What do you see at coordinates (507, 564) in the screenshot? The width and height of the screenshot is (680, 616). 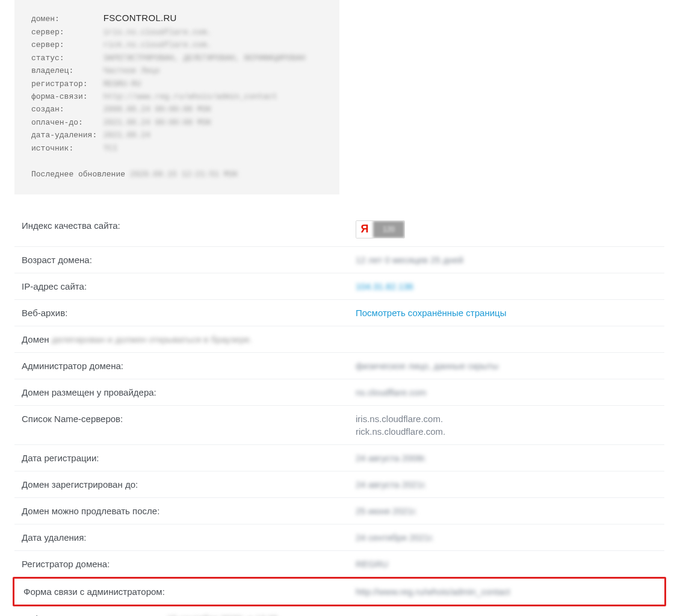 I see `value-registrar: REGRU` at bounding box center [507, 564].